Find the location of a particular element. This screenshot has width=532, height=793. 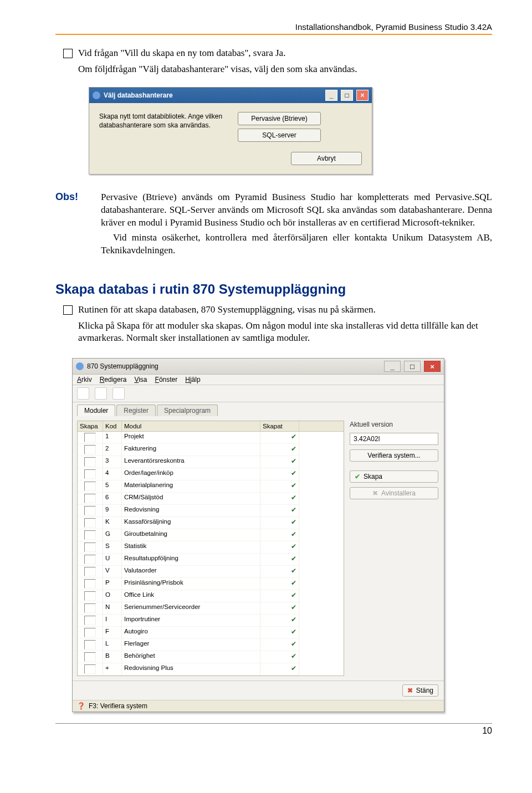

grid-row: OOffice Link✔ is located at coordinates (211, 596).